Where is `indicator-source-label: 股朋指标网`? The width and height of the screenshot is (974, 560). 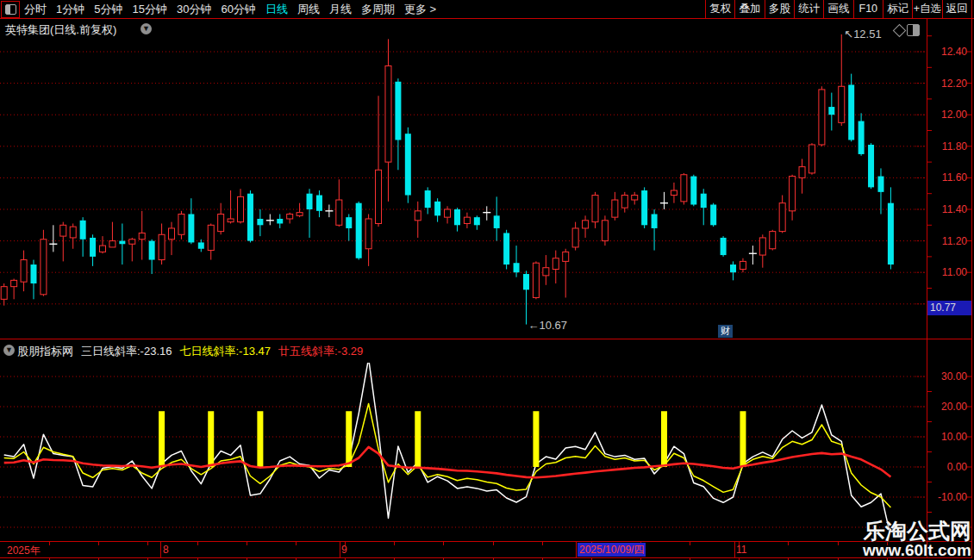 indicator-source-label: 股朋指标网 is located at coordinates (45, 352).